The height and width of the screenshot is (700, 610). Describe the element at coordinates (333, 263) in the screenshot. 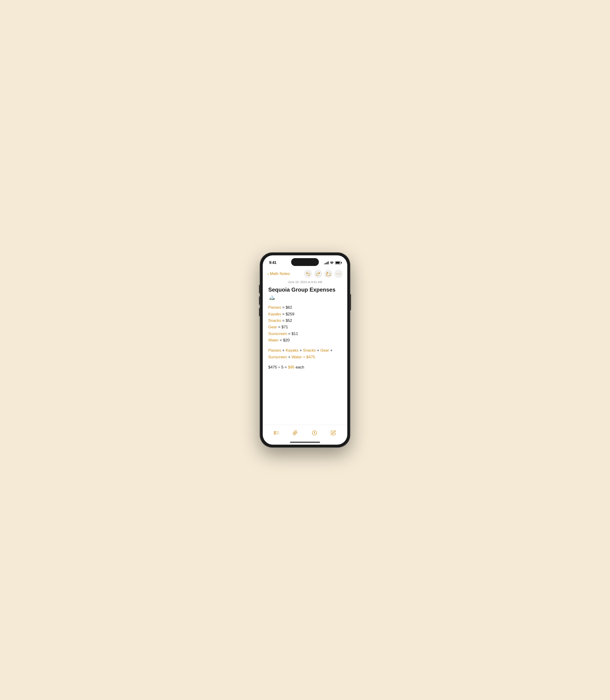

I see `status-icons` at that location.